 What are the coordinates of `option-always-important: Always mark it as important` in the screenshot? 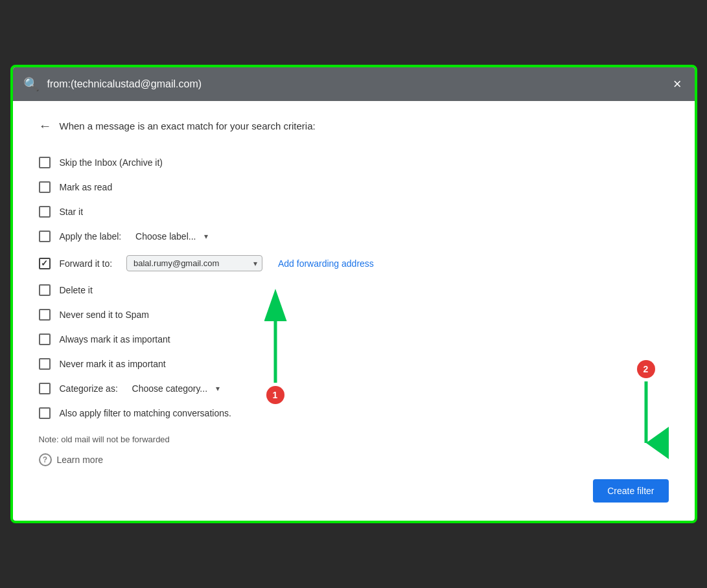 It's located at (354, 339).